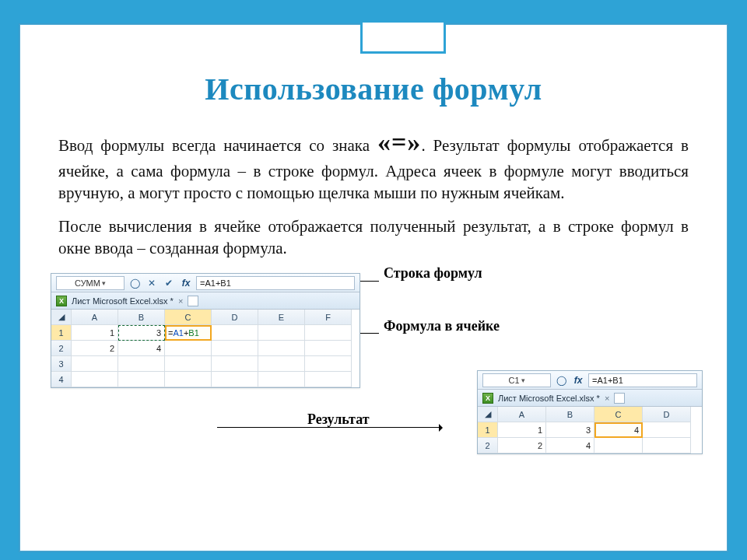  What do you see at coordinates (328, 428) in the screenshot?
I see `arrow-to-result` at bounding box center [328, 428].